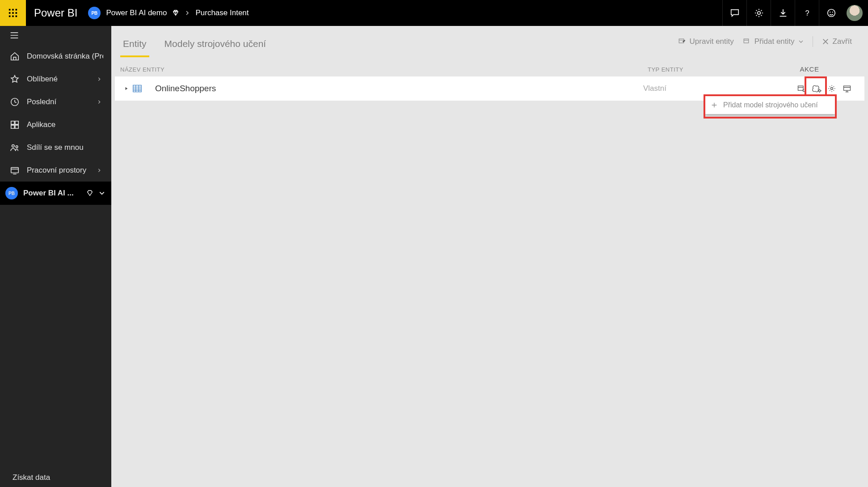  Describe the element at coordinates (15, 170) in the screenshot. I see `workspaces-icon` at that location.